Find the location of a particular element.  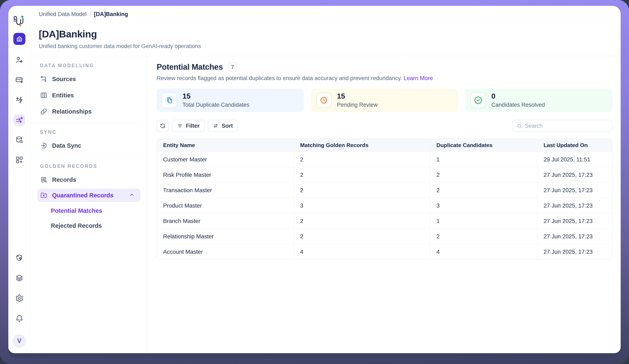

sidebar-item-quarantined-records: Quarantined Records is located at coordinates (89, 195).